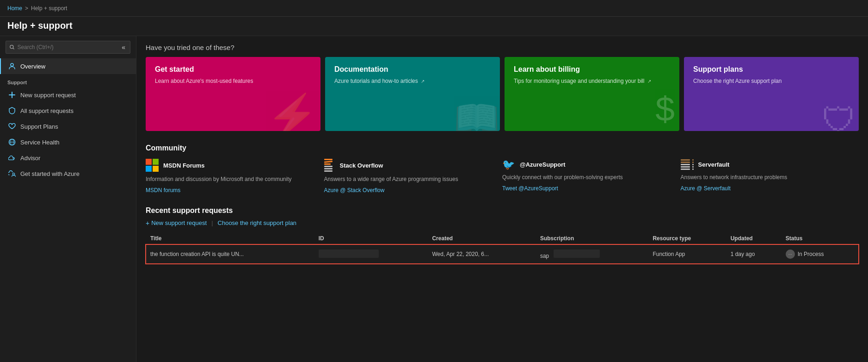  Describe the element at coordinates (811, 254) in the screenshot. I see `status-label: In Process` at that location.